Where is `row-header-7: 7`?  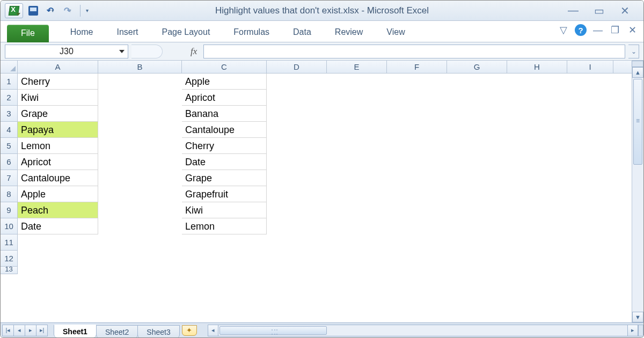
row-header-7: 7 is located at coordinates (9, 178).